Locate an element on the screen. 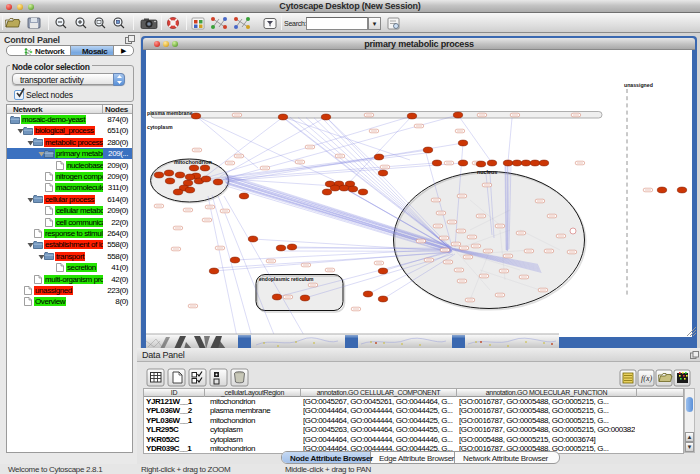  svg-text: cytoplasm is located at coordinates (160, 127).